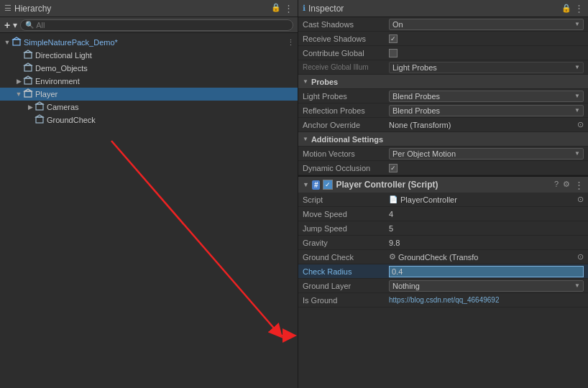  I want to click on light-probes-text: Blend Probes, so click(416, 96).